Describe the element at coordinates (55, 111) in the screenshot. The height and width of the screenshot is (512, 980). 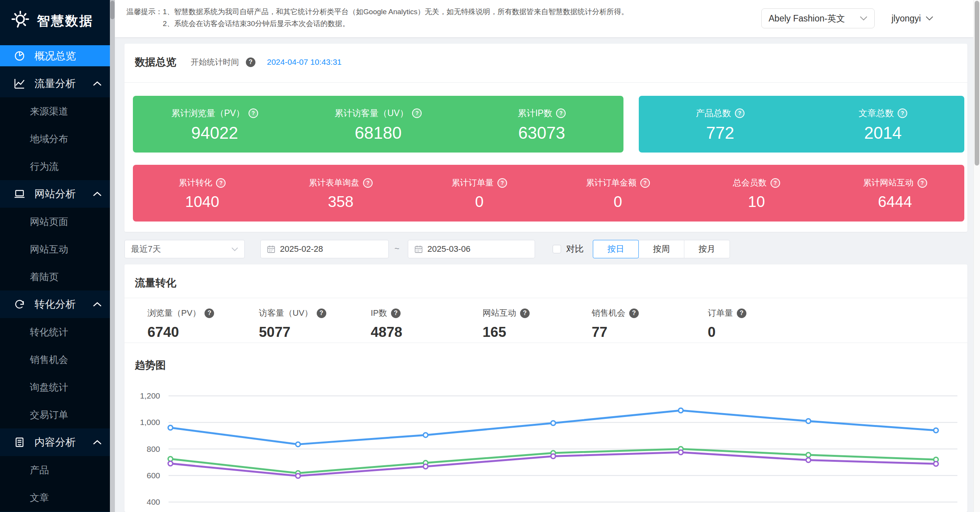
I see `sidebar-item-source-channel: 来源渠道` at that location.